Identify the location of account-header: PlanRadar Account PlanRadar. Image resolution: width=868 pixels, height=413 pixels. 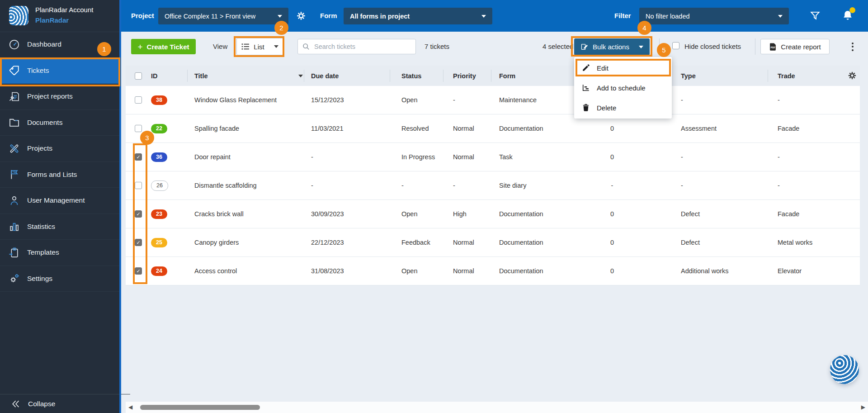
(61, 16).